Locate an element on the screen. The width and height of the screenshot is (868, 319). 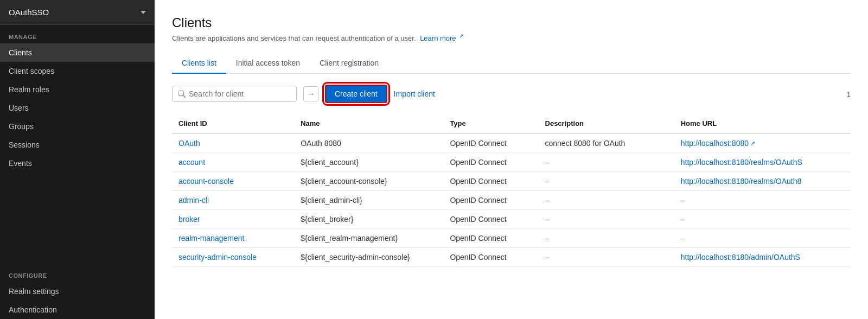
client-name: ${client_realm-management} is located at coordinates (369, 239).